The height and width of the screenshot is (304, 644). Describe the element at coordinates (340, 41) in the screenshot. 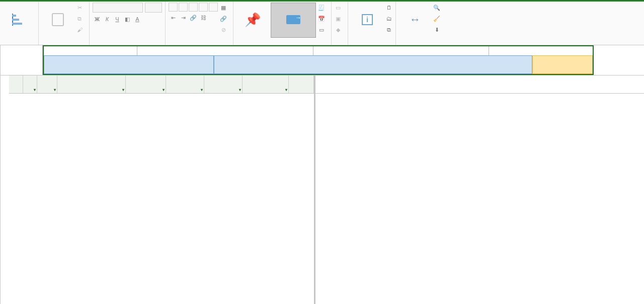

I see `group-label-insert` at that location.